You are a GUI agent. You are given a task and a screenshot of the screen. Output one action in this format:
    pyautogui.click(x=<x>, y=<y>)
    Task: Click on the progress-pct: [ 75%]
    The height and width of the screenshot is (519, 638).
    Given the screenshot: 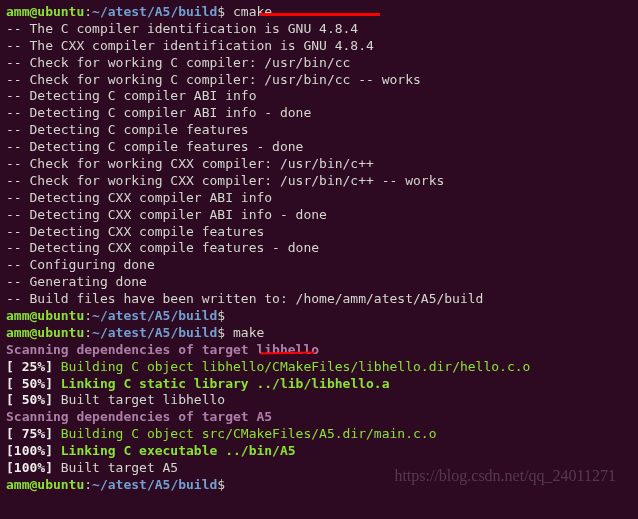 What is the action you would take?
    pyautogui.click(x=34, y=434)
    